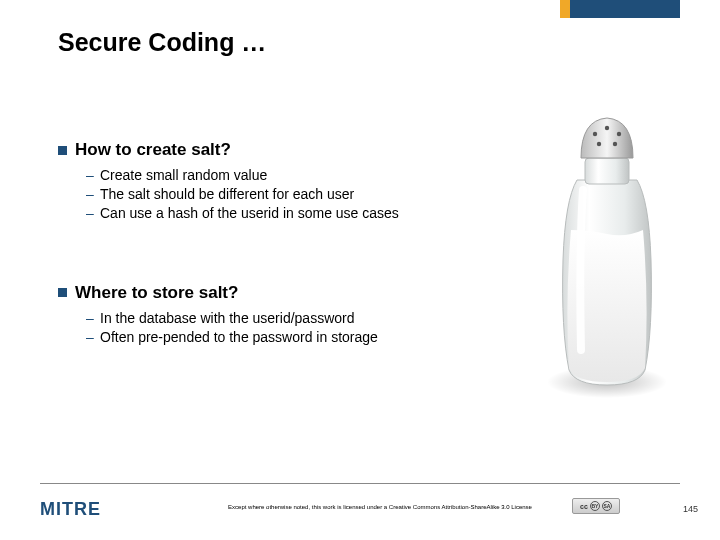 This screenshot has height=540, width=720. I want to click on cc-sa-icon: SA, so click(607, 506).